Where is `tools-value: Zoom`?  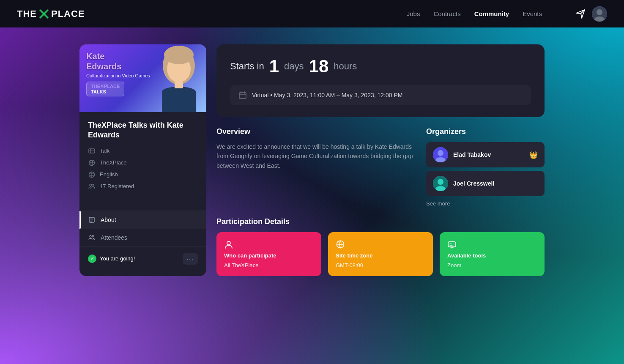
tools-value: Zoom is located at coordinates (492, 265).